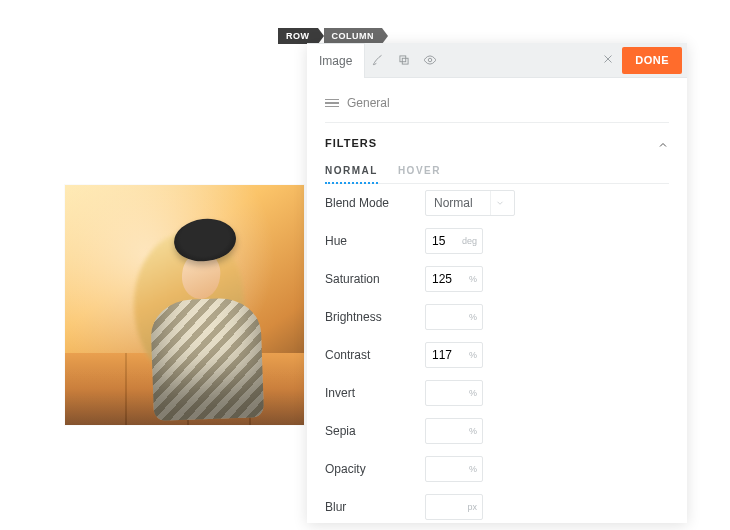 The image size is (730, 530). Describe the element at coordinates (473, 393) in the screenshot. I see `invert-unit: %` at that location.